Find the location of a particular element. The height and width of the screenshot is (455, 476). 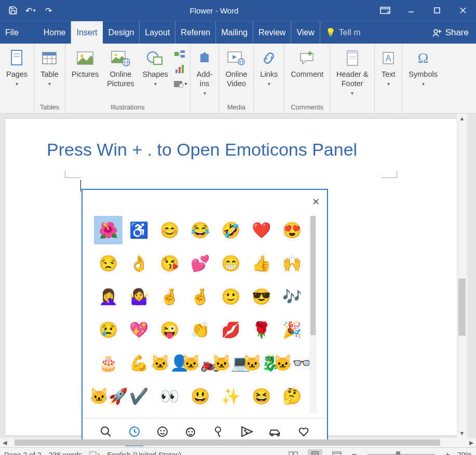

emoji-cell: 🐱‍🏍 is located at coordinates (200, 363).